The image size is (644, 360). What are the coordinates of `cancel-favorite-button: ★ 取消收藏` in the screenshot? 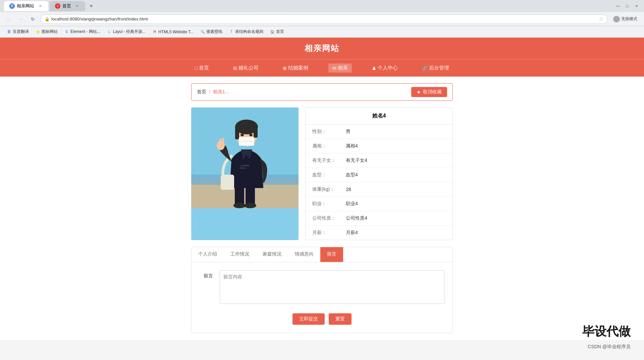 It's located at (429, 92).